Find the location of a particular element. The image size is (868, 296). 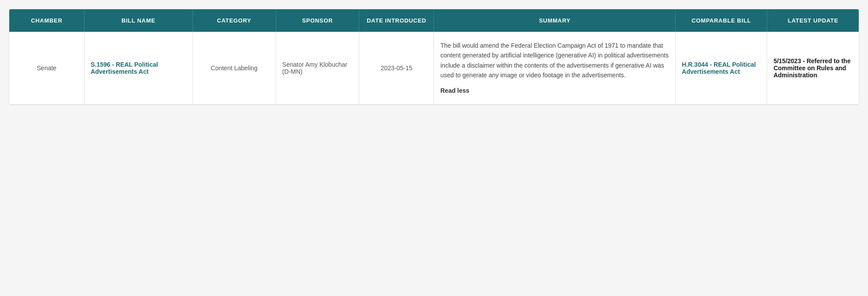

cell-summary: The bill would amend the Federal Electio… is located at coordinates (555, 68).